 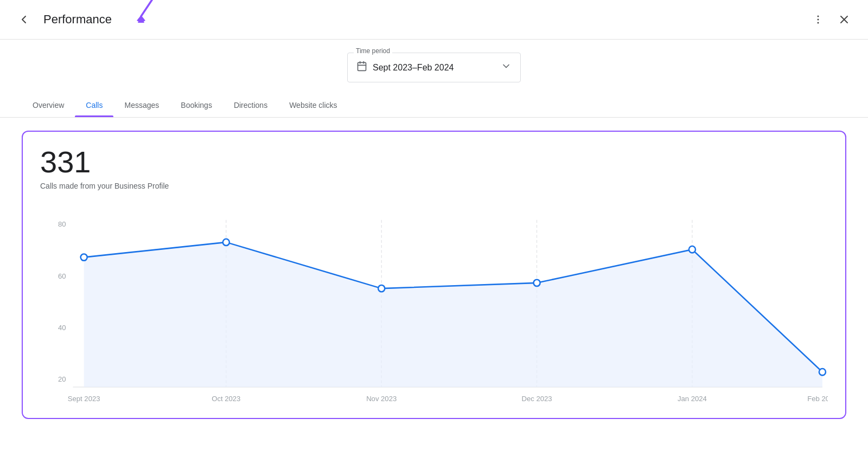 I want to click on tab-calls: Calls, so click(x=94, y=105).